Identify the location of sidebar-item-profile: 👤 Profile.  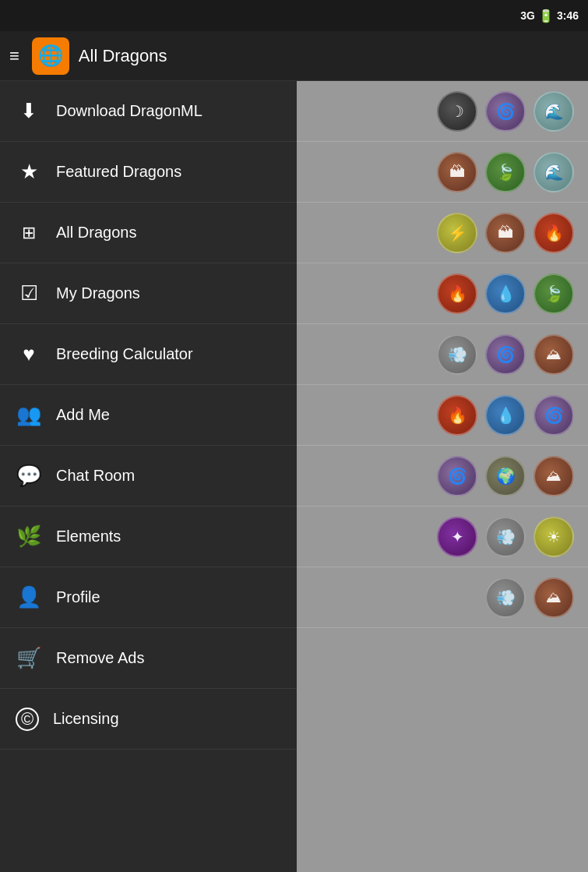
(148, 598).